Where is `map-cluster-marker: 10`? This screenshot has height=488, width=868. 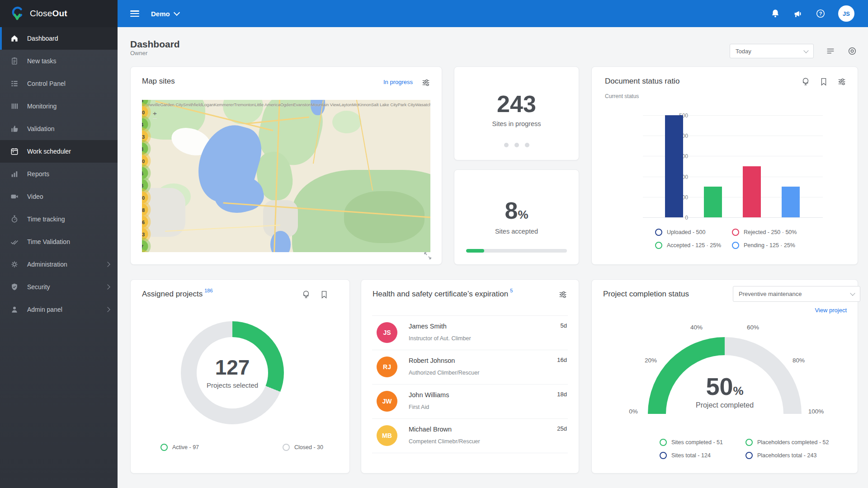
map-cluster-marker: 10 is located at coordinates (145, 112).